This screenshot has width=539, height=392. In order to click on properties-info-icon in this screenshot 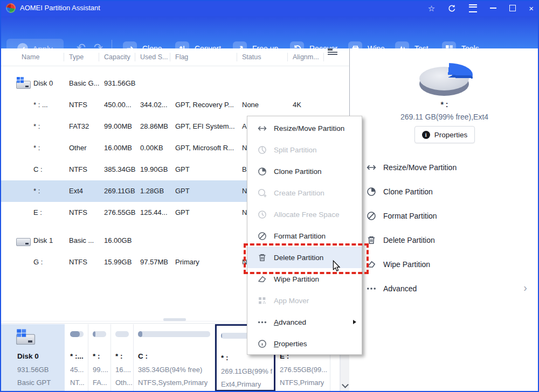, I will do `click(262, 344)`.